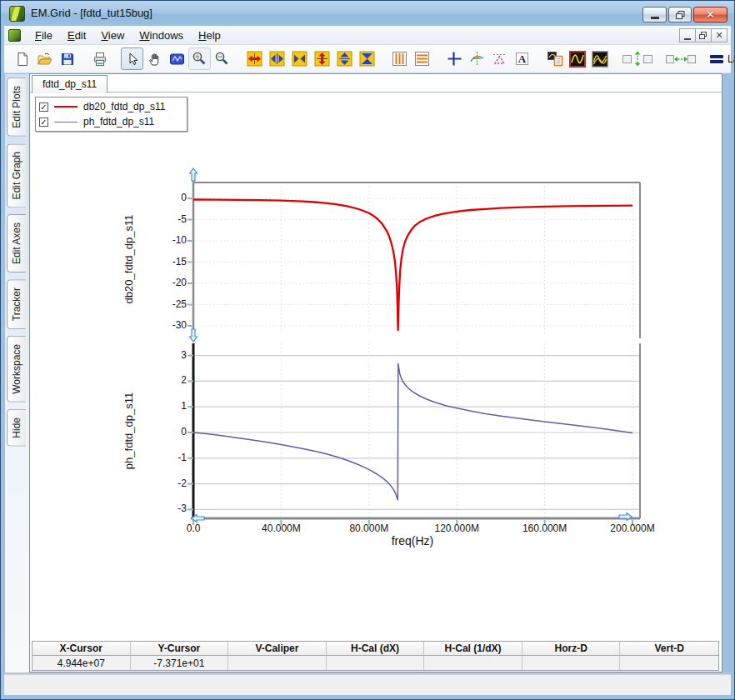 This screenshot has height=700, width=735. I want to click on restore-button, so click(680, 15).